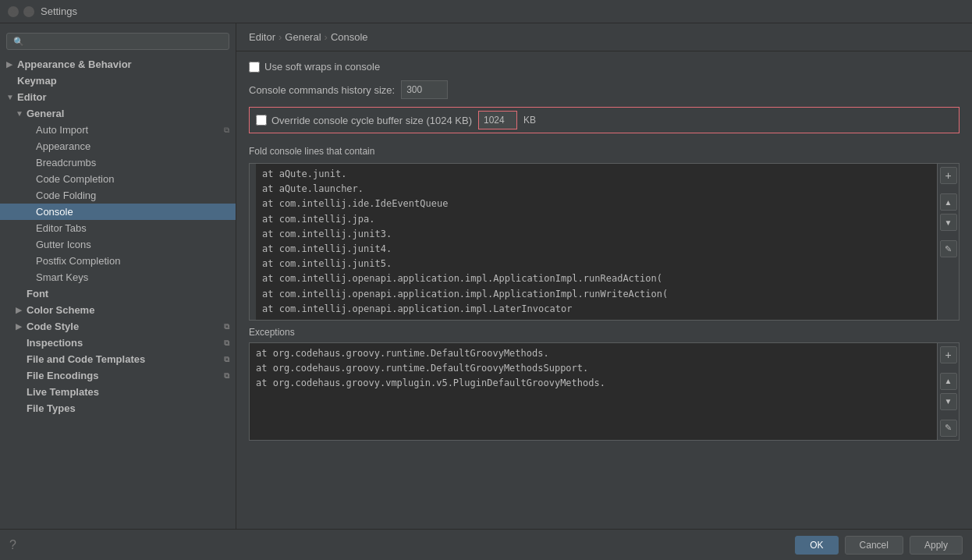 This screenshot has width=972, height=560. Describe the element at coordinates (949, 381) in the screenshot. I see `exc-scrollbar-up: ▲` at that location.